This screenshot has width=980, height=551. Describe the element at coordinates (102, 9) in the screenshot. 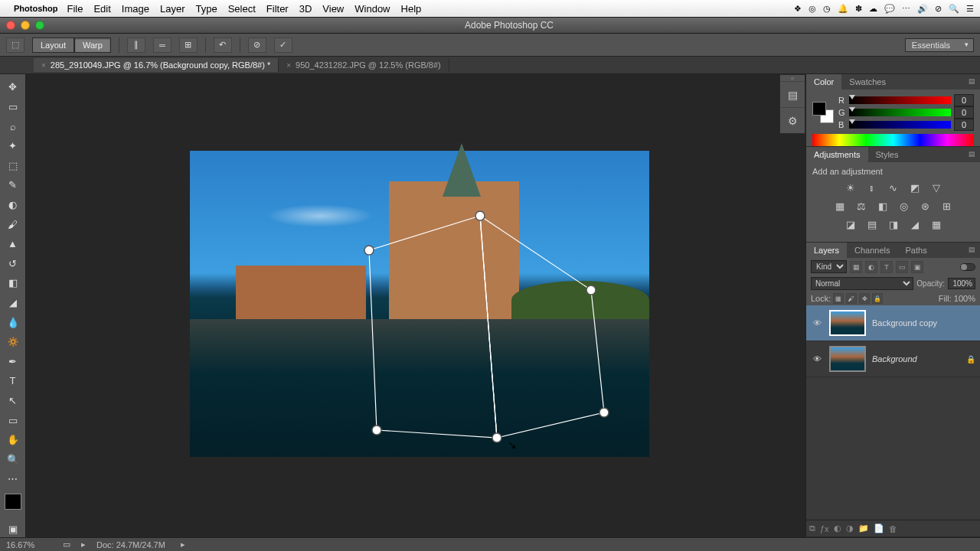

I see `menu-edit: Edit` at that location.